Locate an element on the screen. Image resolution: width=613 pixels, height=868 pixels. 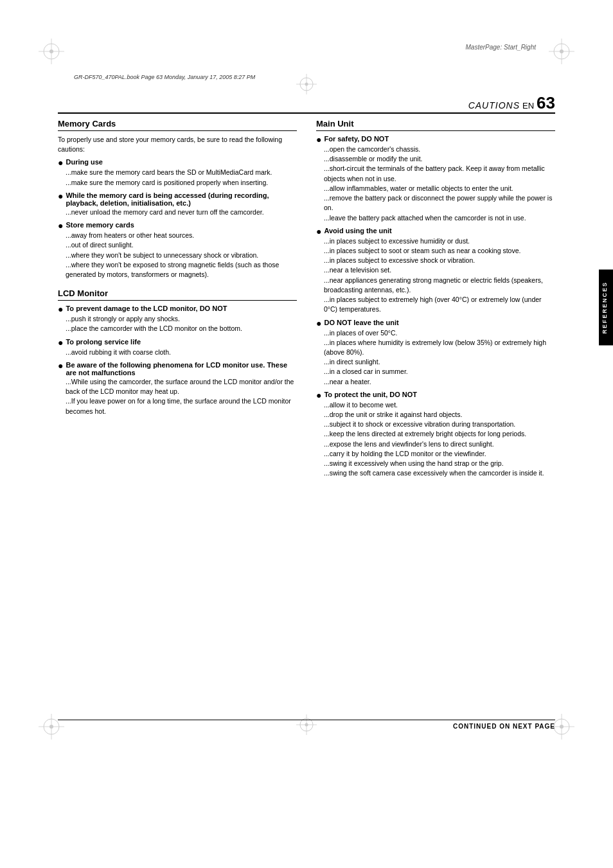
avoid-line-2: ...in places subject to soot or steam su… is located at coordinates (436, 251).